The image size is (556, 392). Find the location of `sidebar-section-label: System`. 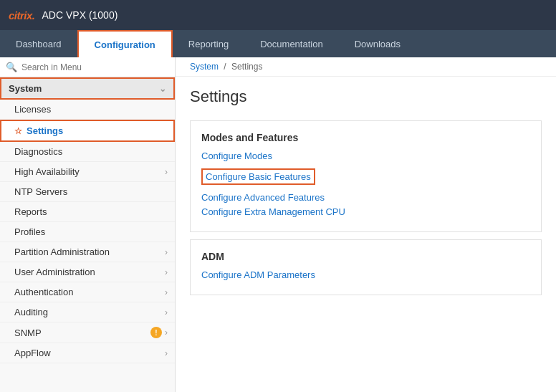

sidebar-section-label: System is located at coordinates (25, 89).